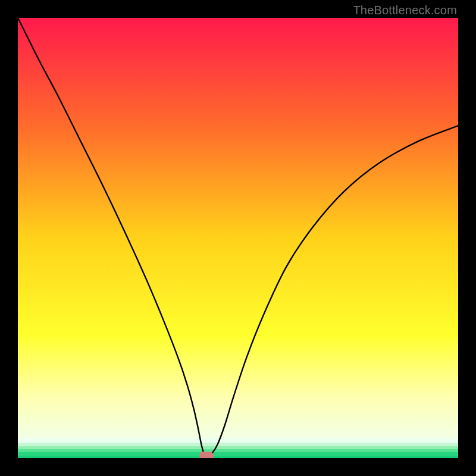 The image size is (476, 476). Describe the element at coordinates (206, 455) in the screenshot. I see `minimum-marker` at that location.